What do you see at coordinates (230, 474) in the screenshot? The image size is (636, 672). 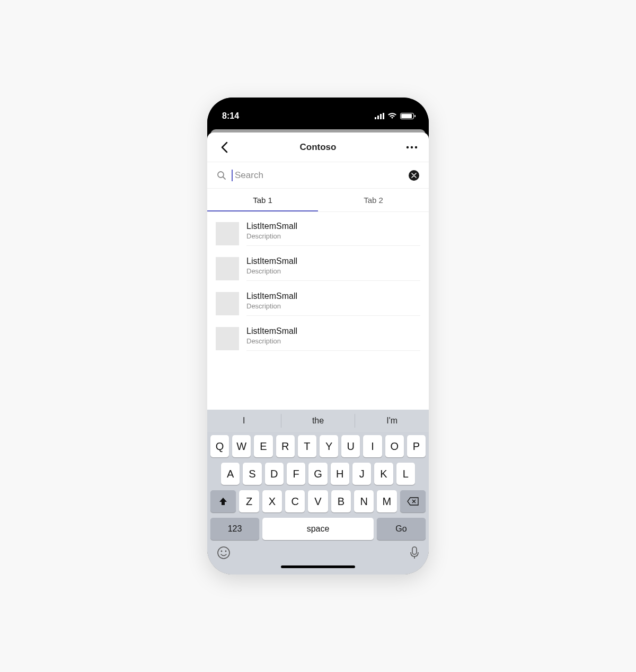 I see `key-a: A` at bounding box center [230, 474].